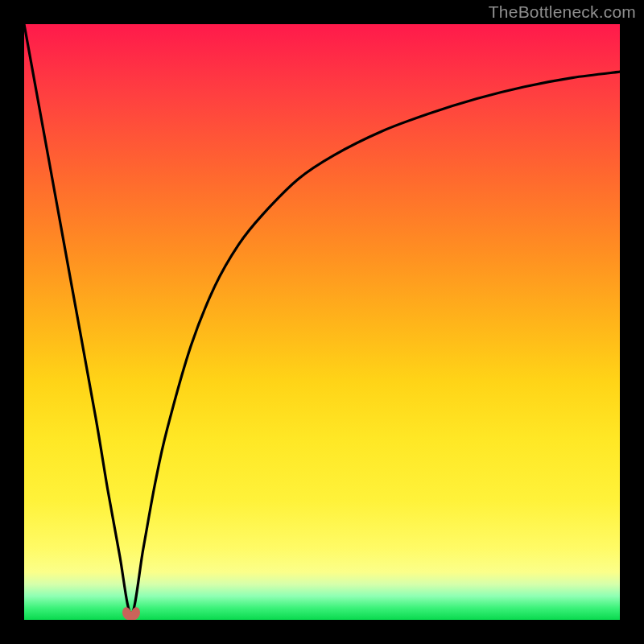 Image resolution: width=644 pixels, height=644 pixels. What do you see at coordinates (562, 12) in the screenshot?
I see `watermark-text: TheBottleneck.com` at bounding box center [562, 12].